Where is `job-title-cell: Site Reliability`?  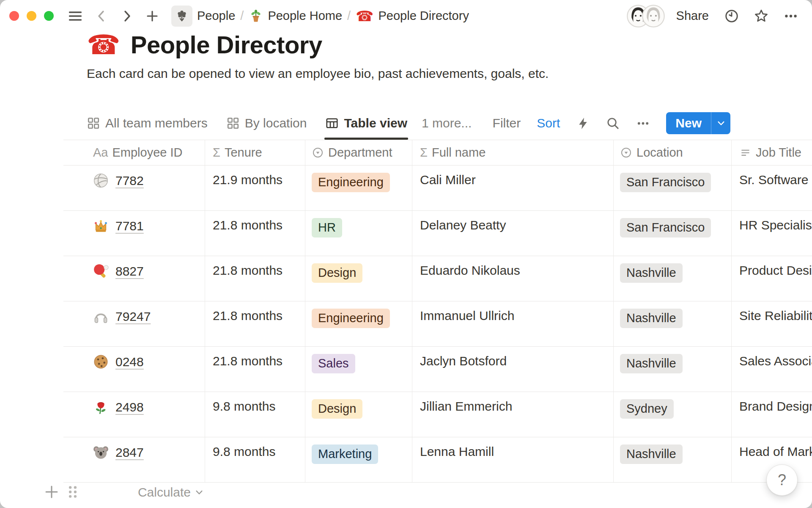 job-title-cell: Site Reliability is located at coordinates (772, 324).